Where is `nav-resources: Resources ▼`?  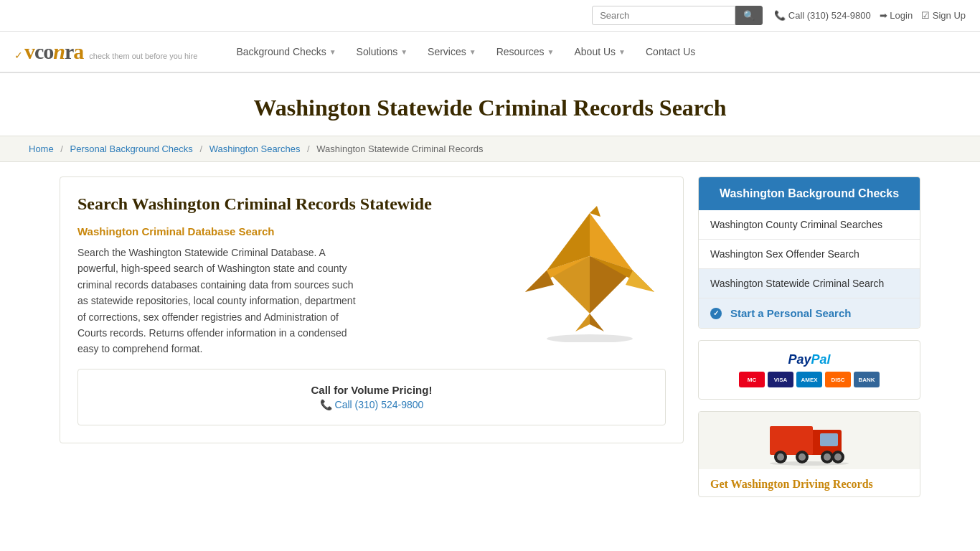
nav-resources: Resources ▼ is located at coordinates (525, 52).